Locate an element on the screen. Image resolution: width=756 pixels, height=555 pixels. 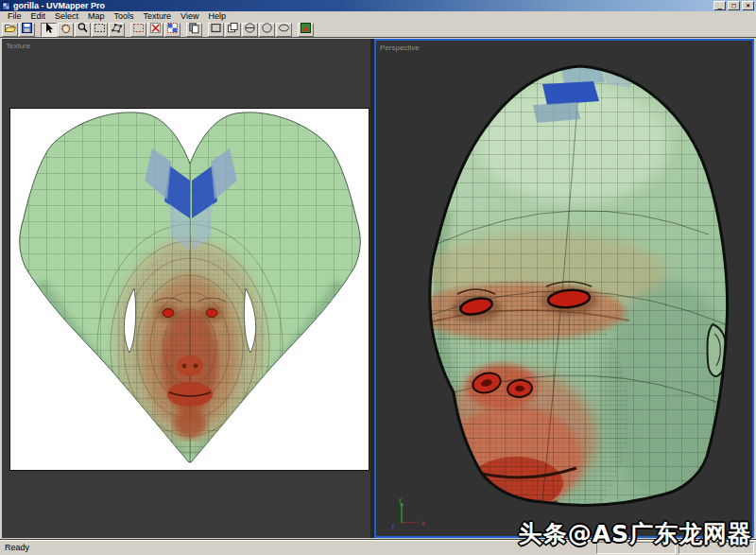
open-button is located at coordinates (9, 30).